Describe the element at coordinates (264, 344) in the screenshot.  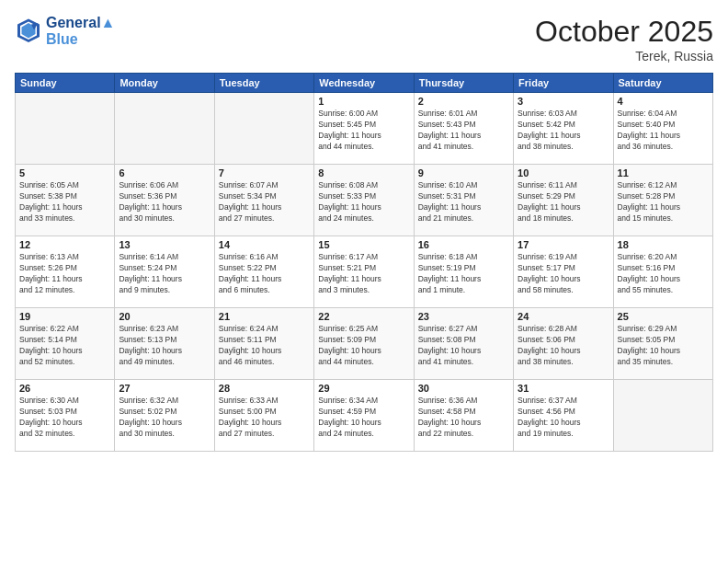
I see `calendar-cell: 21Sunrise: 6:24 AM Sunset: 5:11 PM Dayli…` at that location.